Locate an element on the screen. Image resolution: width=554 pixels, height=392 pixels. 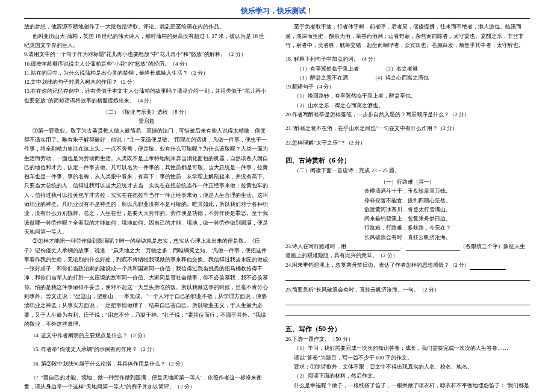
question-20: 20.作者写醉翁亭是怎样落笔，一步步自然入题的？写景顺序是什么？（2 分） is located at coordinates (408, 114).